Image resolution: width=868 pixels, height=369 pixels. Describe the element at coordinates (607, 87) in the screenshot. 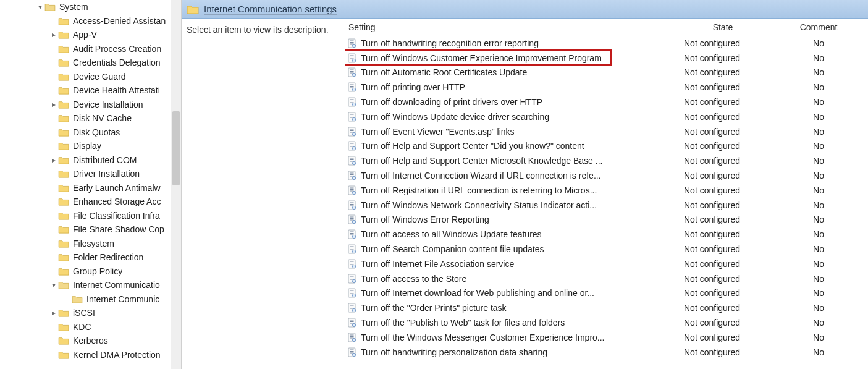

I see `setting-row: Turn off printing over HTTP Not configur…` at that location.